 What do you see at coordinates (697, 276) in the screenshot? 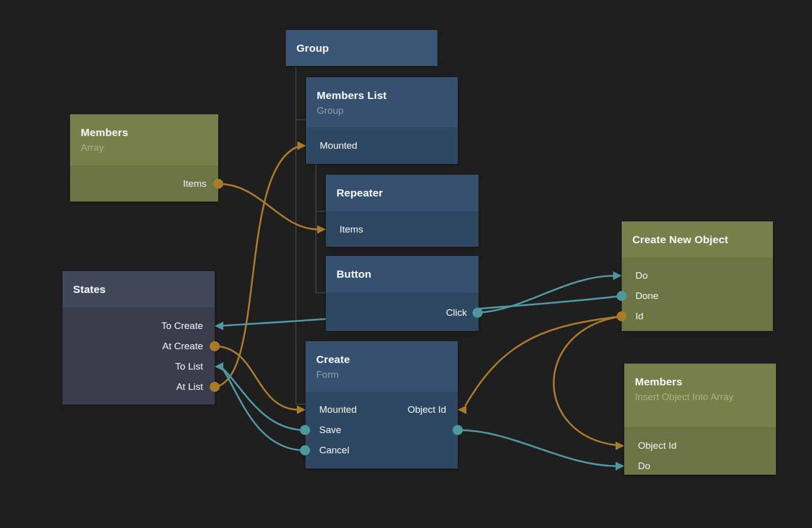
I see `node-create-new-object: Create New Object Do Done Id` at bounding box center [697, 276].